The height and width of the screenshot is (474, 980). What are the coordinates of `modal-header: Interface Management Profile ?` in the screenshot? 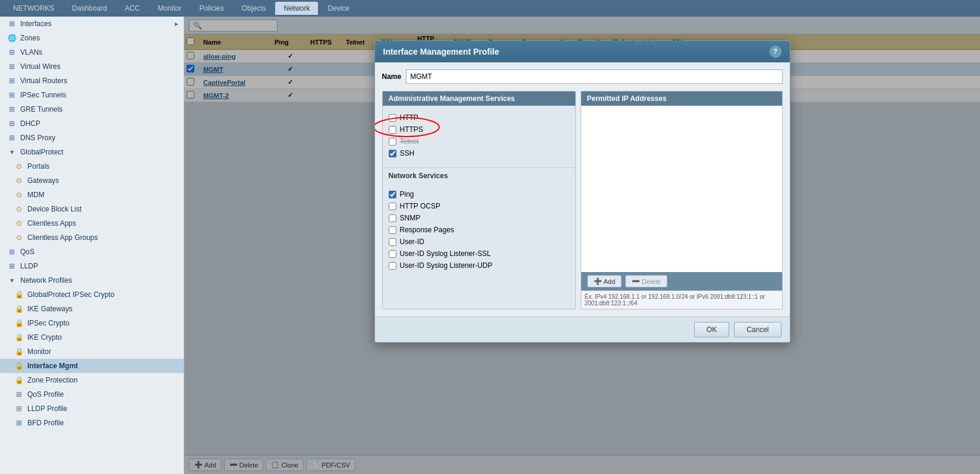 It's located at (582, 52).